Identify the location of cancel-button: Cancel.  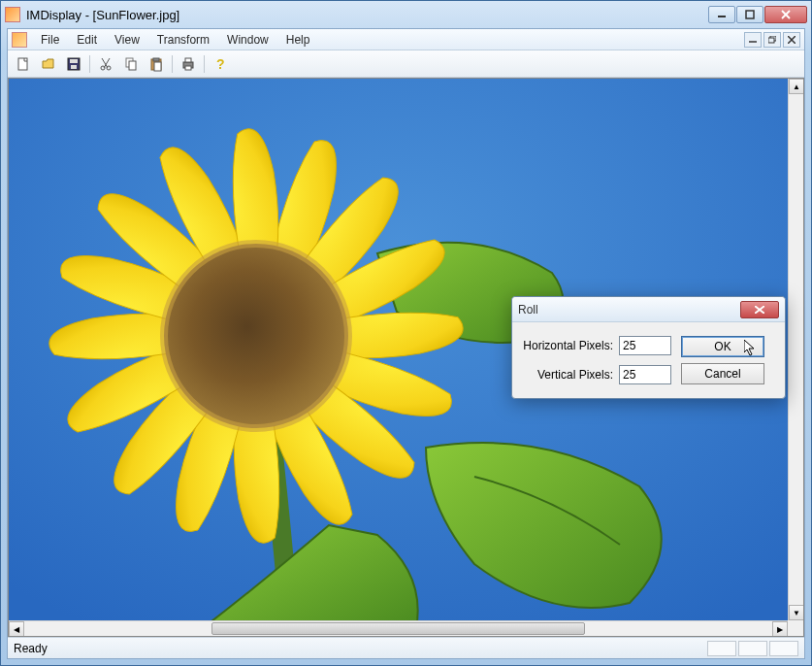
(723, 374).